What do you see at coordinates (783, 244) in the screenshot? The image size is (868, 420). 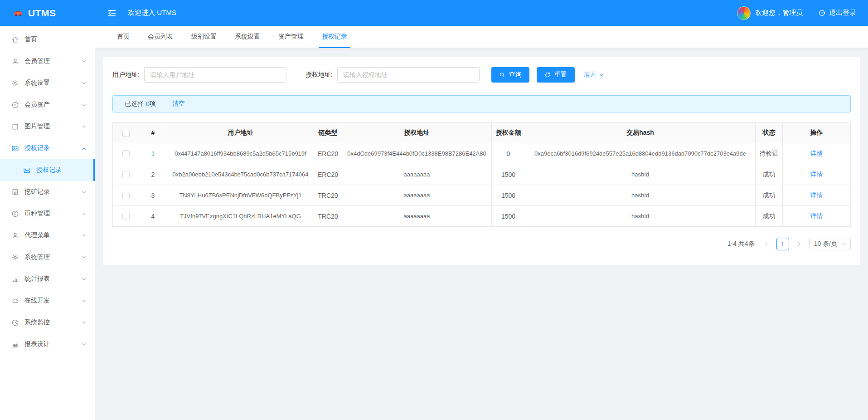 I see `page-number-1: 1` at bounding box center [783, 244].